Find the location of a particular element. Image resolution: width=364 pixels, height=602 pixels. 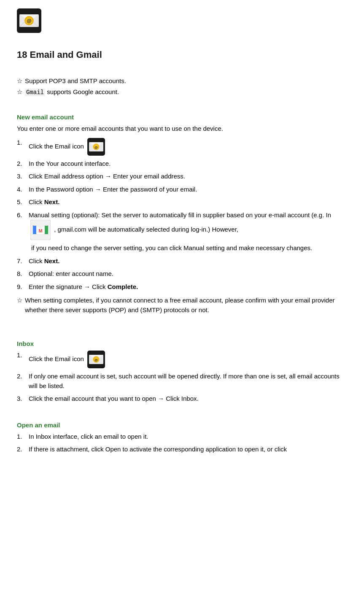

email-icon-inbox-step1: @ is located at coordinates (96, 359).